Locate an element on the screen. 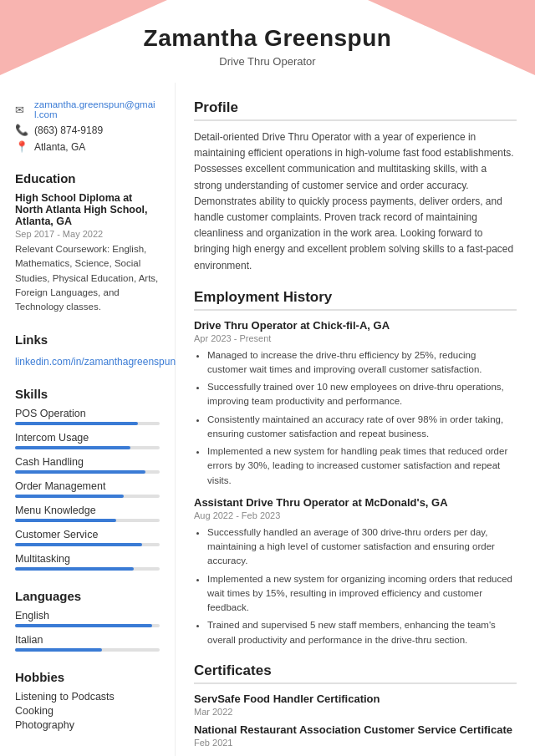 The image size is (535, 756). email-icon: ✉ is located at coordinates (22, 110).